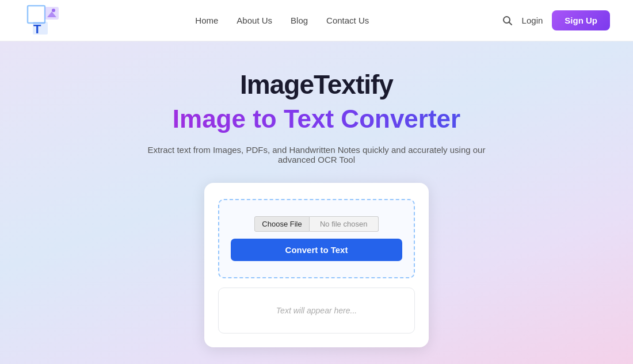  Describe the element at coordinates (316, 239) in the screenshot. I see `file-upload-area: Choose File No file chosen Convert to Te…` at that location.